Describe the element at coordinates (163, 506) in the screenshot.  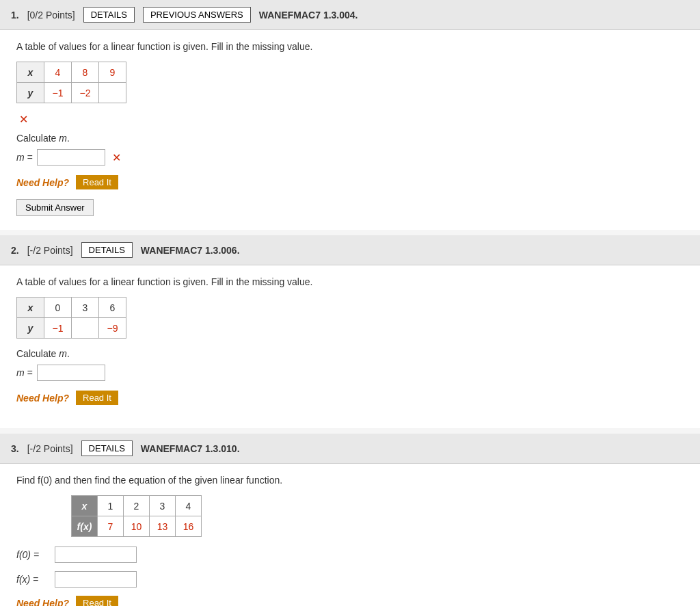
I see `table-3-x-2: 3` at that location.